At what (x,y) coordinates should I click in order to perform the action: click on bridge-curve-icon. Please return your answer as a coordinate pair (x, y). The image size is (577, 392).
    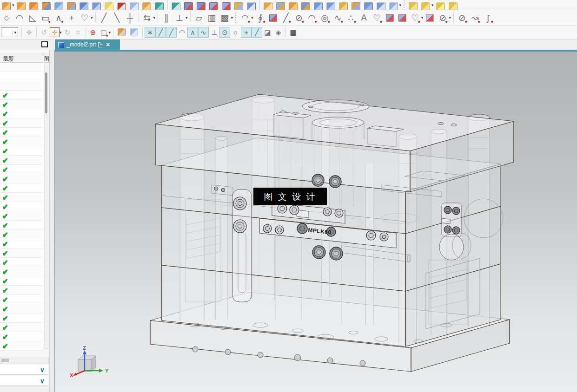
    Looking at the image, I should click on (273, 18).